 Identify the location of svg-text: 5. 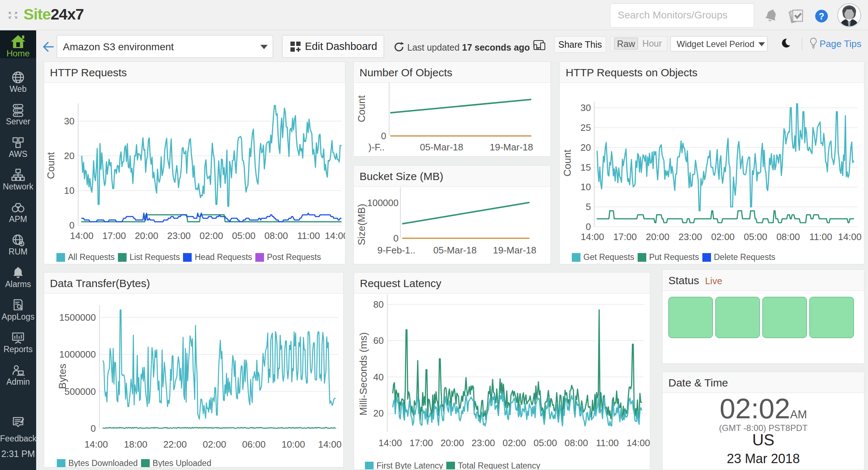
(588, 207).